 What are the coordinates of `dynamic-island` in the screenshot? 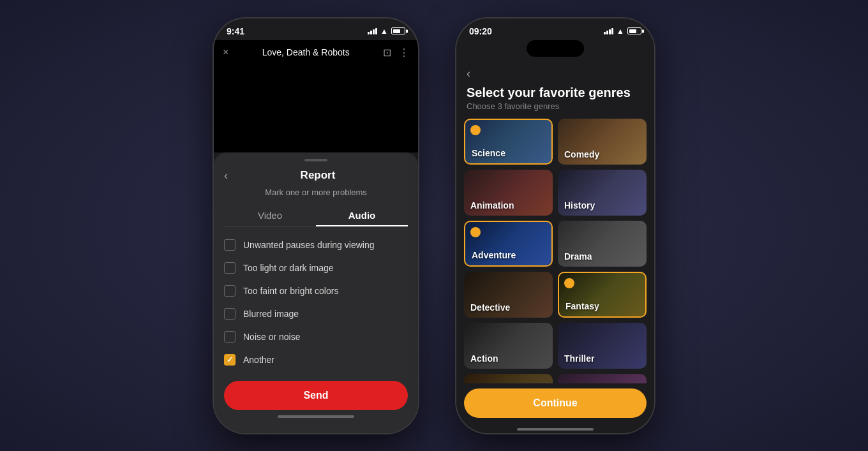 It's located at (555, 48).